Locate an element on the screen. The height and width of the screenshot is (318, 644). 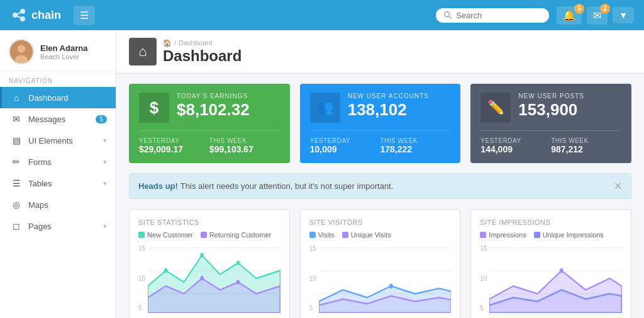
posts-thisweek: THIS WEEK 987,212 is located at coordinates (586, 146).